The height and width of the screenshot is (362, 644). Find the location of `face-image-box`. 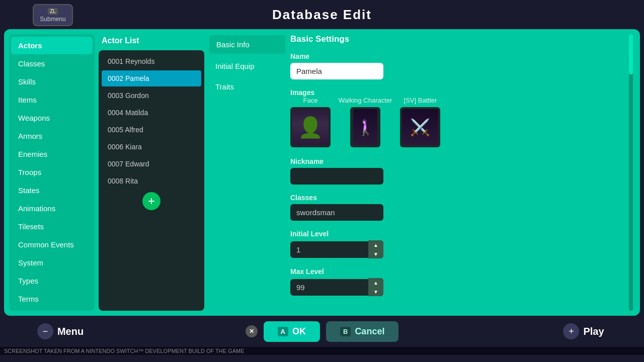

face-image-box is located at coordinates (310, 127).